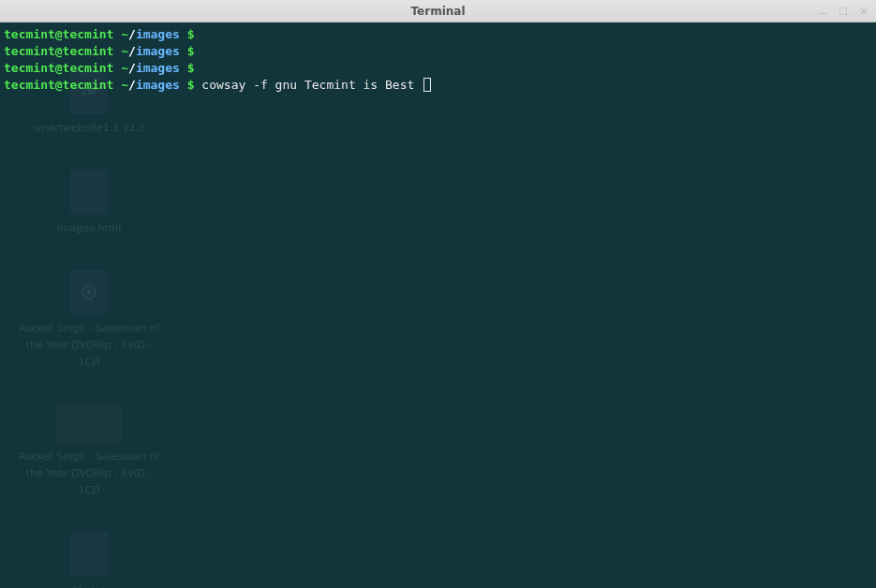  I want to click on cursor, so click(427, 84).